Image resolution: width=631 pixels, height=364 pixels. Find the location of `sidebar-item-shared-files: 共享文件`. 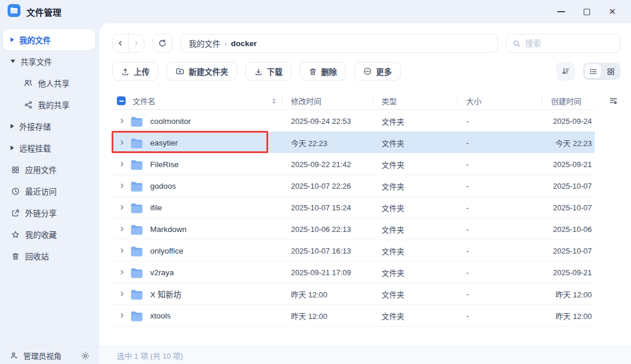

sidebar-item-shared-files: 共享文件 is located at coordinates (49, 61).